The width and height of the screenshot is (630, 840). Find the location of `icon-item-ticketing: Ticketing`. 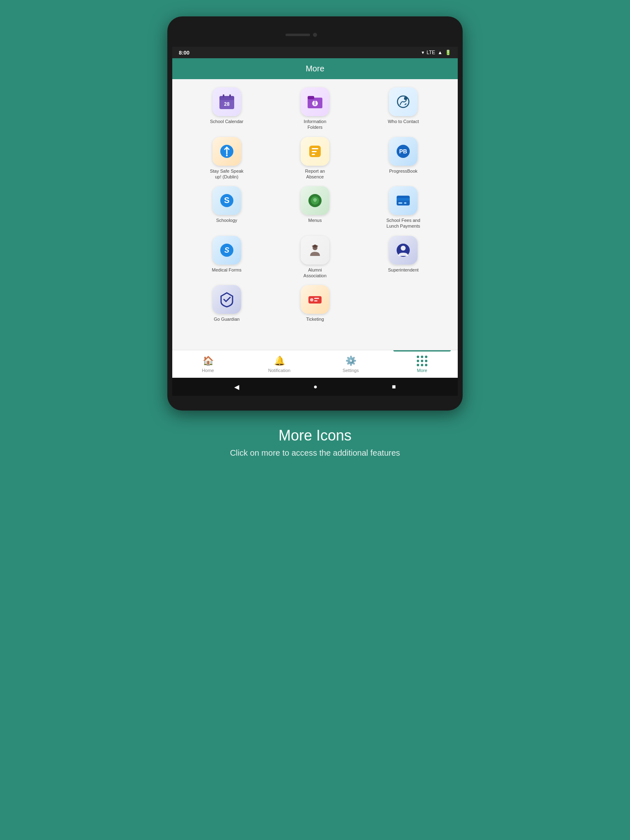

icon-item-ticketing: Ticketing is located at coordinates (315, 304).